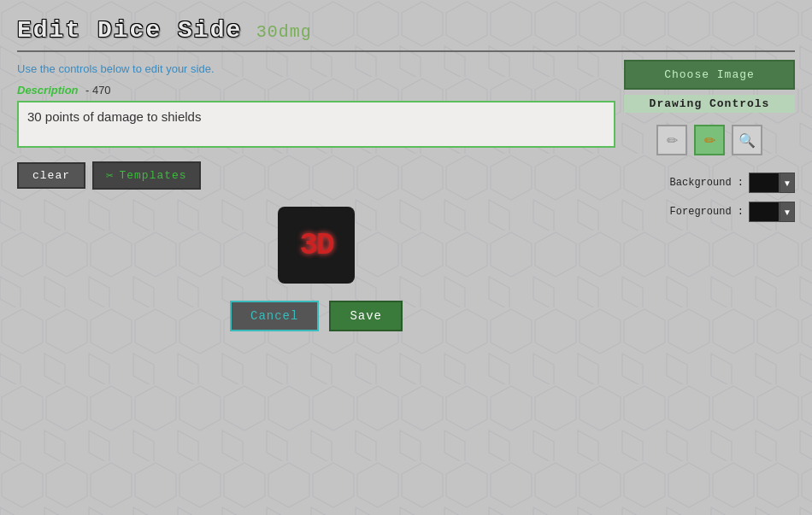 The image size is (812, 515). What do you see at coordinates (274, 316) in the screenshot?
I see `cancel-button: Cancel` at bounding box center [274, 316].